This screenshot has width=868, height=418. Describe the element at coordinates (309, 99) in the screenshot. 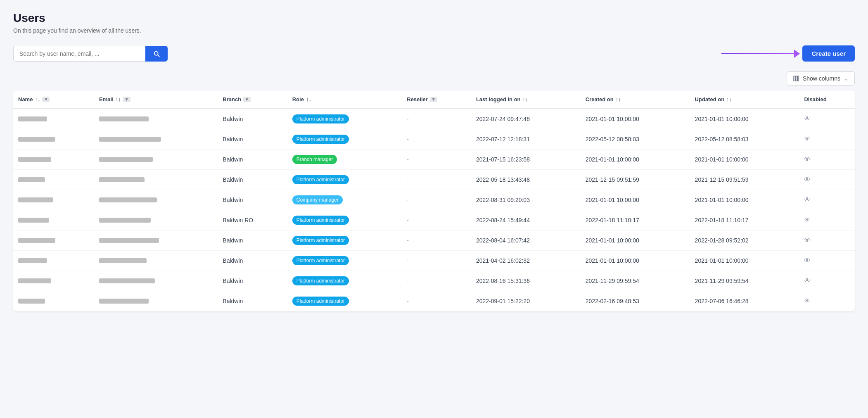

I see `role-sort-icon: ↑↓` at that location.